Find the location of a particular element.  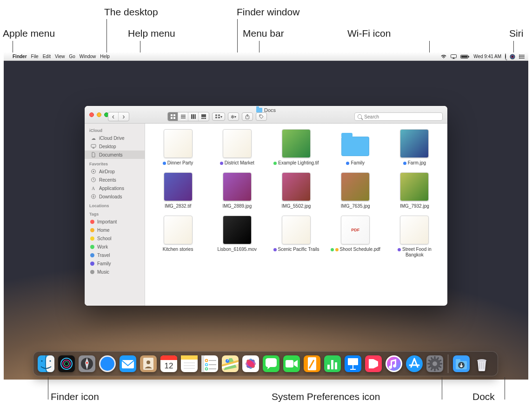

file-item: PDFShoot Schedule.pdf is located at coordinates (355, 237).